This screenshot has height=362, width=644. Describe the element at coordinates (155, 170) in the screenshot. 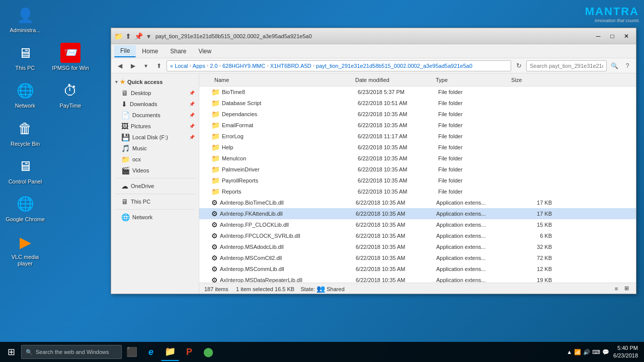

I see `sidebar-item-videos: 🎬 Videos` at that location.